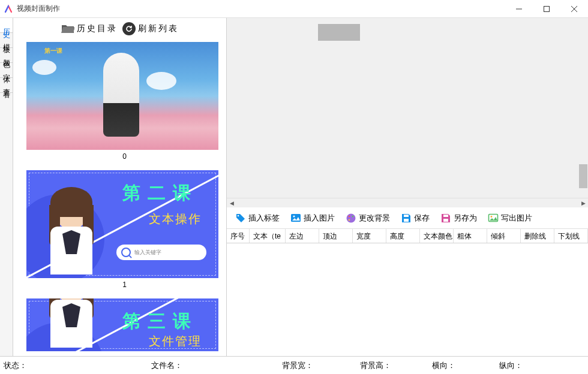 The image size is (588, 374). I want to click on export-image-button: 写出图片, so click(510, 218).